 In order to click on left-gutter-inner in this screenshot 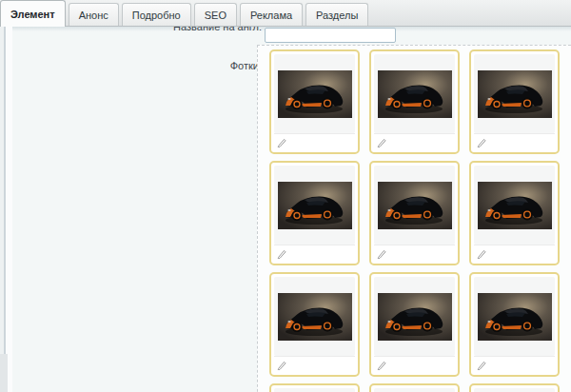, I will do `click(10, 209)`.